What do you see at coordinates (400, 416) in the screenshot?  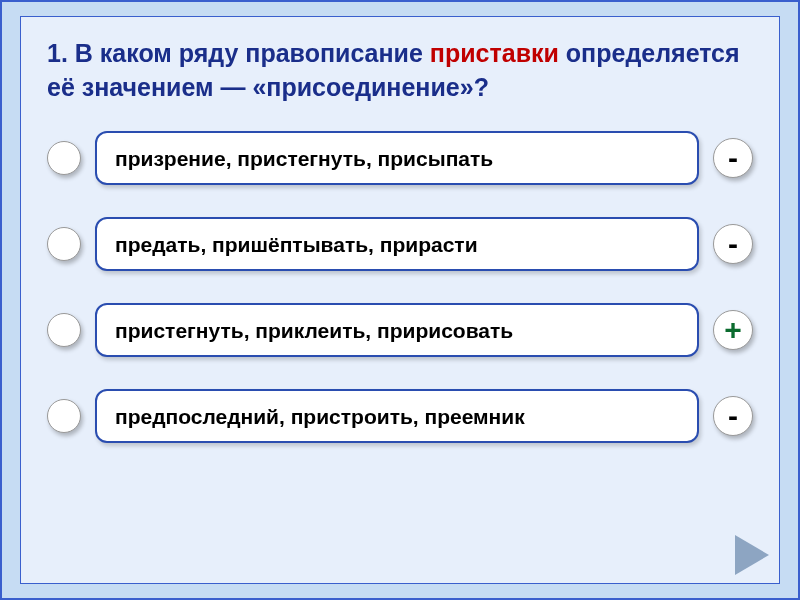 I see `option-row: предпоследний, пристроить, преемник -` at bounding box center [400, 416].